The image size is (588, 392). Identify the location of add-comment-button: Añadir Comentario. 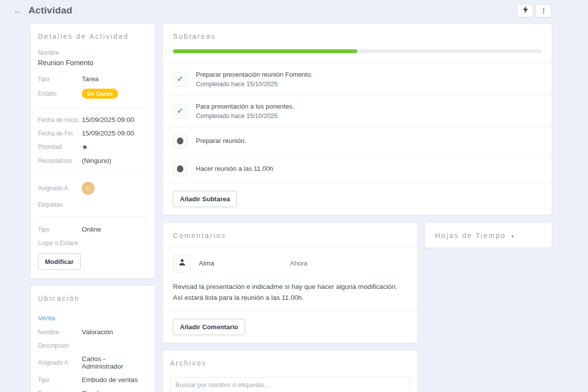
(209, 327).